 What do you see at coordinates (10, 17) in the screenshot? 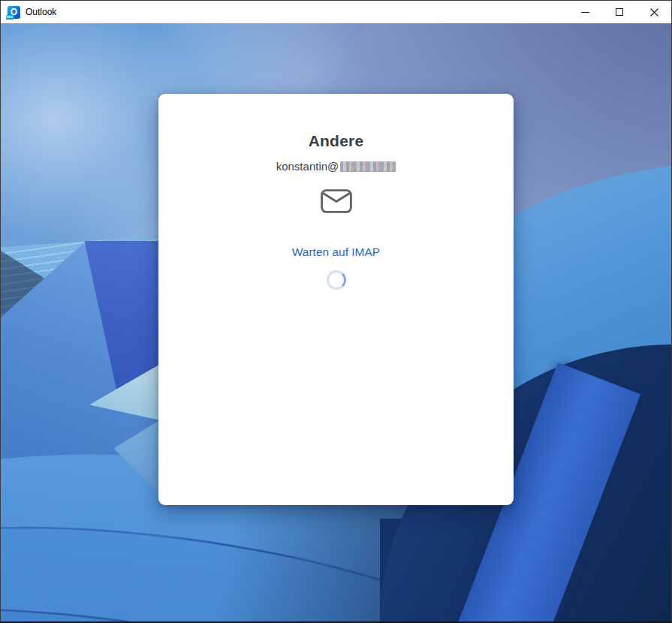
I see `outlook-logo-new-badge: NEU` at bounding box center [10, 17].